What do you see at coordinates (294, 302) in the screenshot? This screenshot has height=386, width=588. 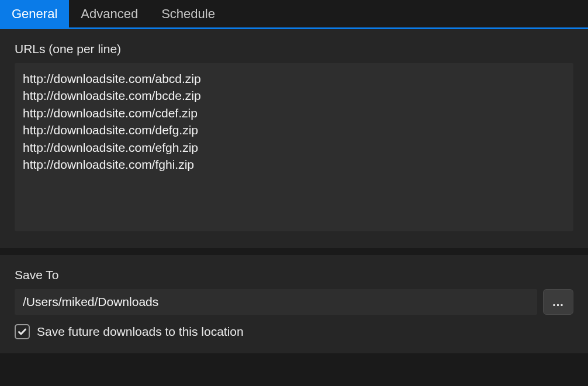 I see `save-to-row: ...` at bounding box center [294, 302].